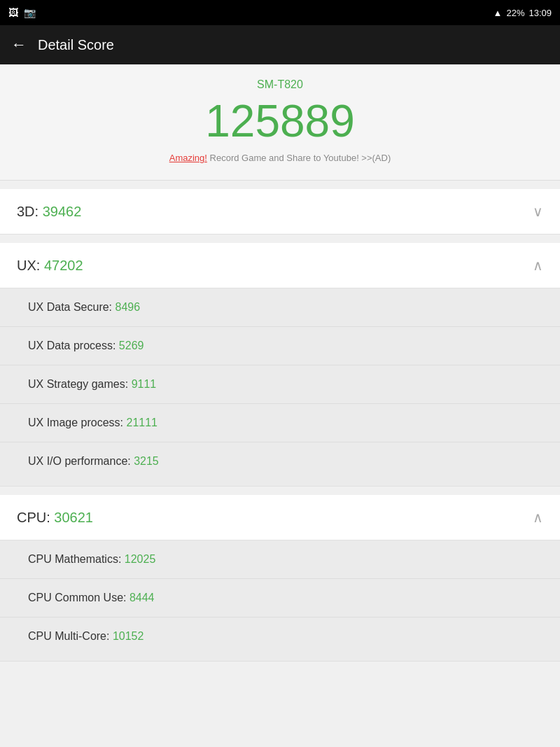  Describe the element at coordinates (19, 45) in the screenshot. I see `back-button: ←` at that location.